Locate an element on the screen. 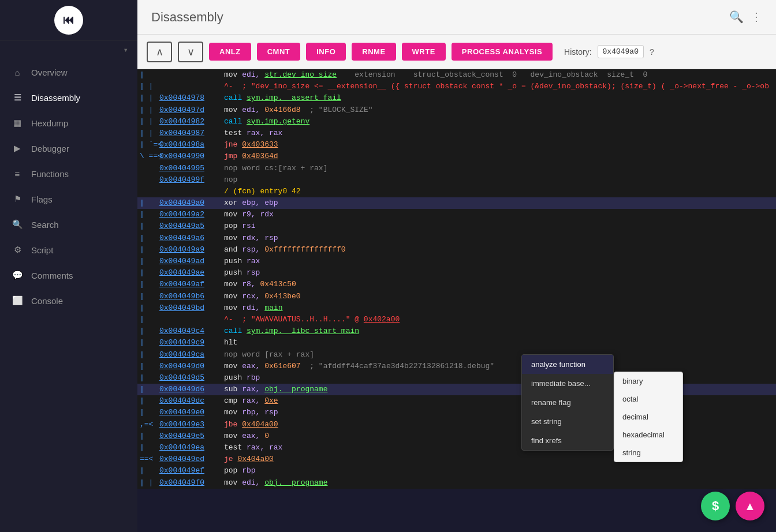  table-row: | 0x004049ae push rsp is located at coordinates (457, 273).